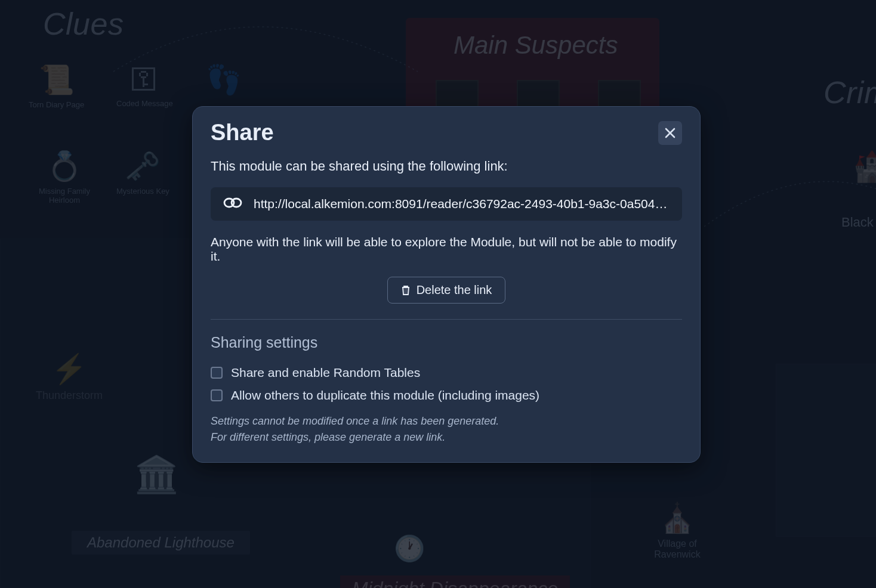 This screenshot has height=588, width=876. What do you see at coordinates (406, 290) in the screenshot?
I see `trash-icon` at bounding box center [406, 290].